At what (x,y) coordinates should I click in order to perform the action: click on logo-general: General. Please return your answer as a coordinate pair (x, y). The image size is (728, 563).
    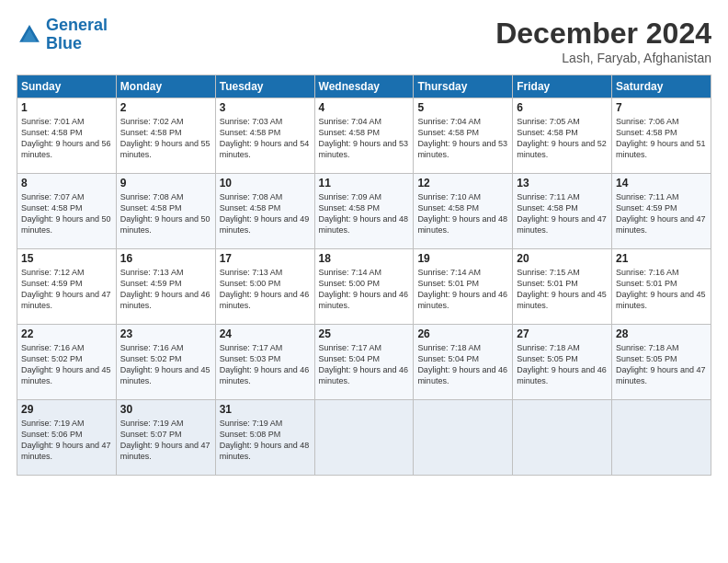
    Looking at the image, I should click on (77, 25).